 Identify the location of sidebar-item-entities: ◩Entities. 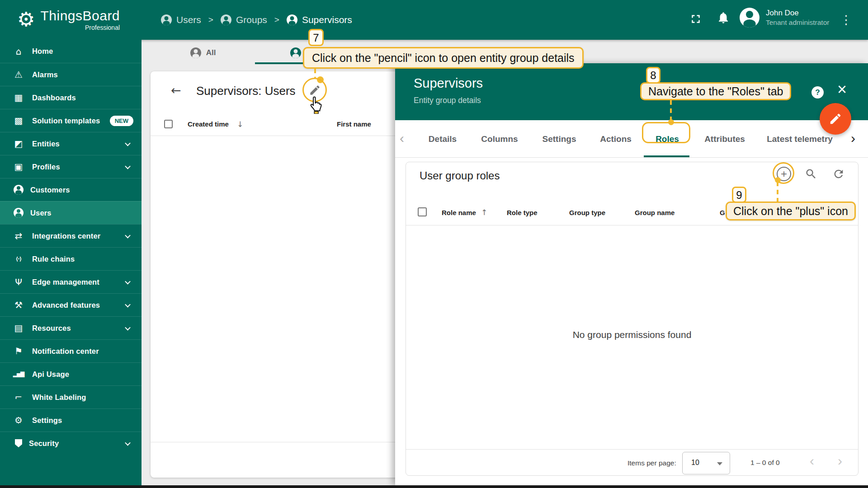
(71, 144).